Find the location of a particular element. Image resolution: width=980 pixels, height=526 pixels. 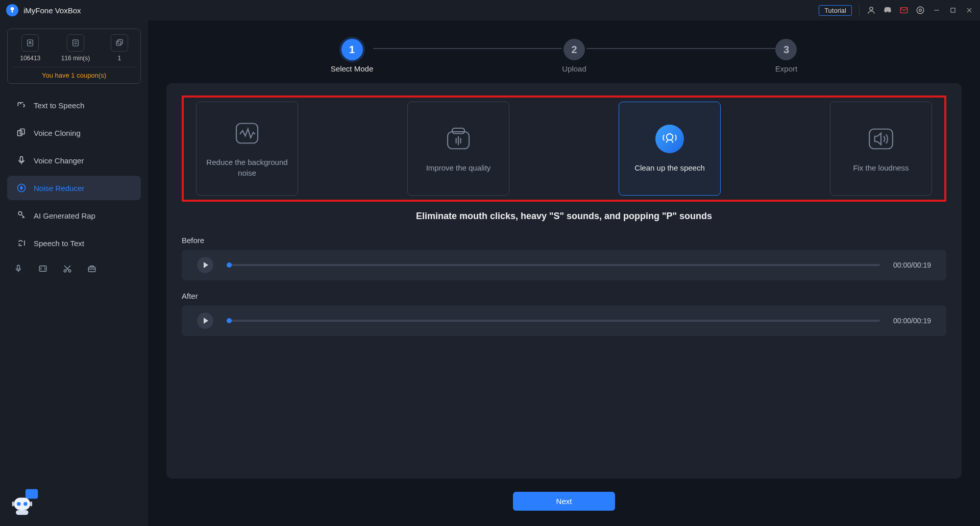

step-upload: 2 Upload is located at coordinates (574, 56).